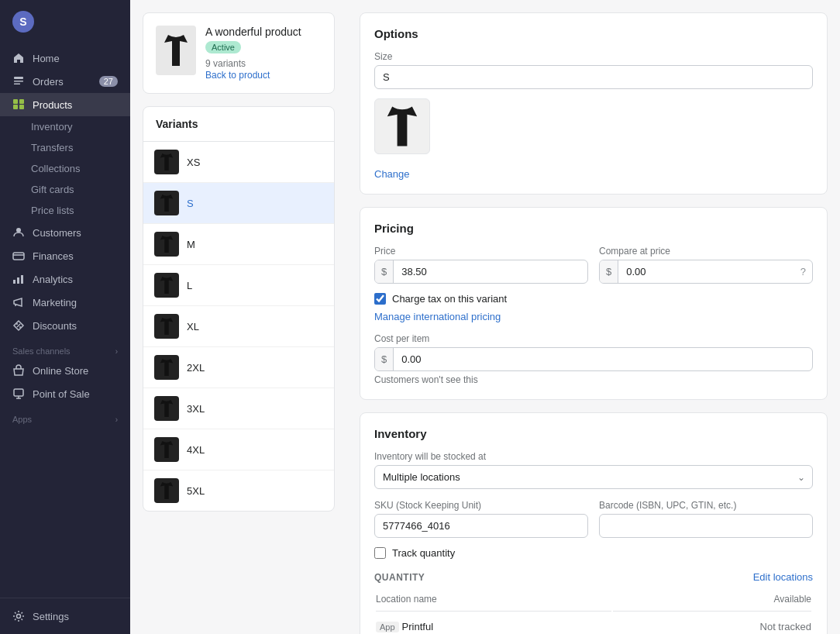  What do you see at coordinates (387, 627) in the screenshot?
I see `app-badge: App` at bounding box center [387, 627].